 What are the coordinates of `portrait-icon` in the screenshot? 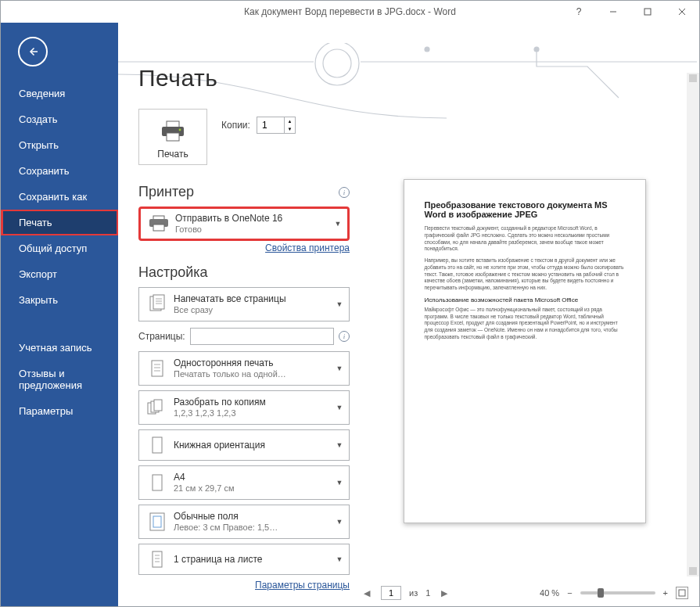 It's located at (157, 445).